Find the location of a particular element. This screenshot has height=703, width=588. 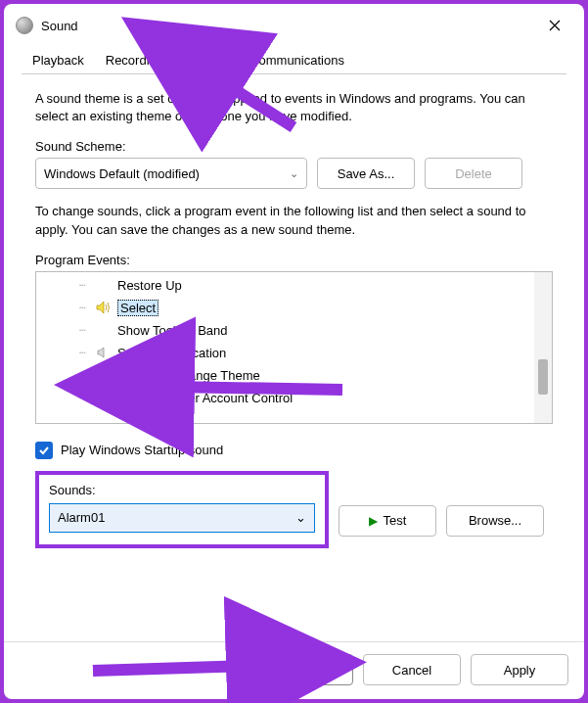

event-item: ┄ System Notification is located at coordinates (286, 352).